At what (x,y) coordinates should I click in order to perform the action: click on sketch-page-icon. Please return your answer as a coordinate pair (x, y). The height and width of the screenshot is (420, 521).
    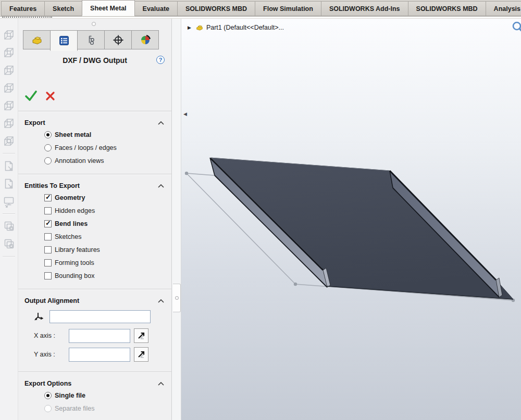
    Looking at the image, I should click on (9, 166).